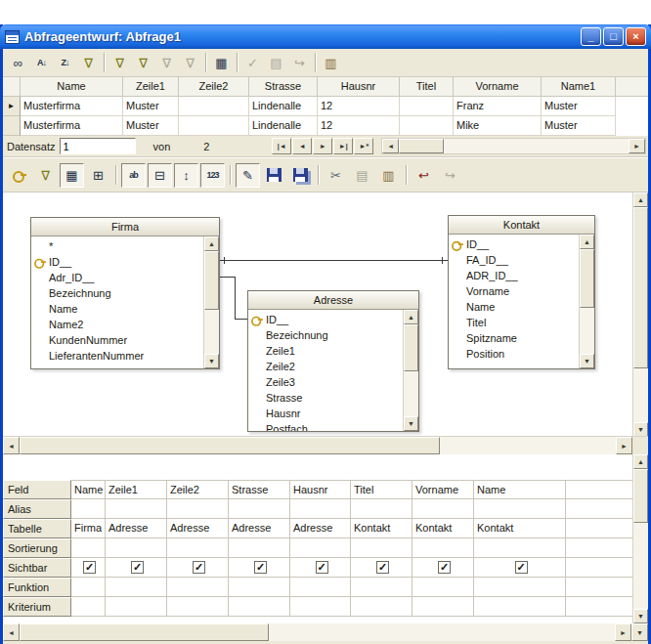 The image size is (651, 644). Describe the element at coordinates (514, 338) in the screenshot. I see `table-field: Spitzname` at that location.